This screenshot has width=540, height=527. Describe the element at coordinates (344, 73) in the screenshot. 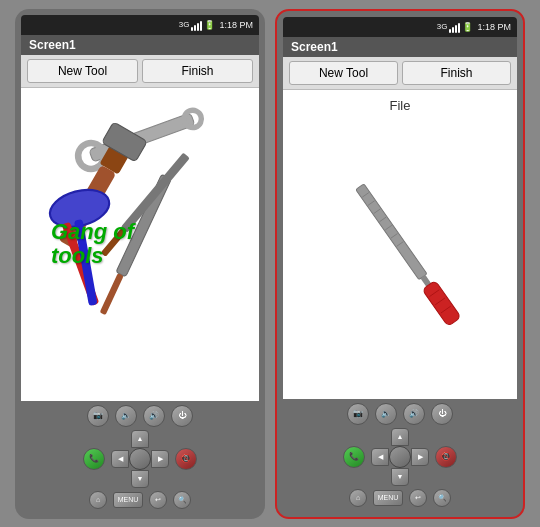

I see `new-tool-button-right: New Tool` at that location.